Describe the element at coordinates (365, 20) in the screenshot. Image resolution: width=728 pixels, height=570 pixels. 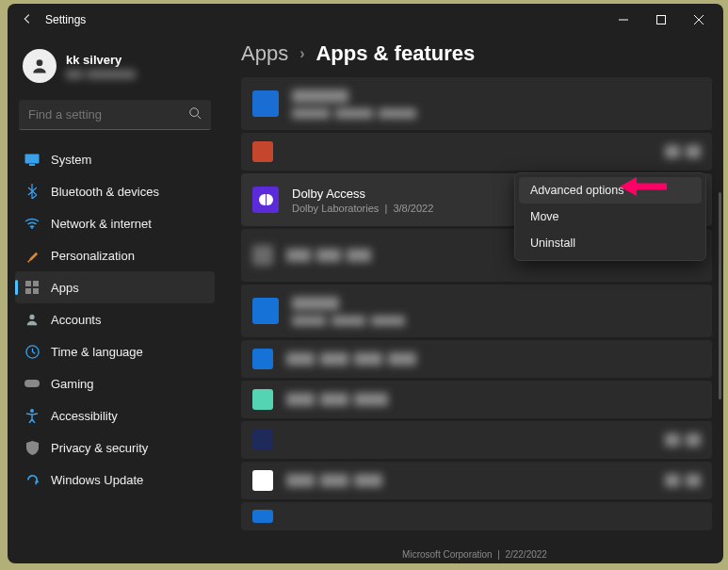
I see `titlebar: Settings` at that location.